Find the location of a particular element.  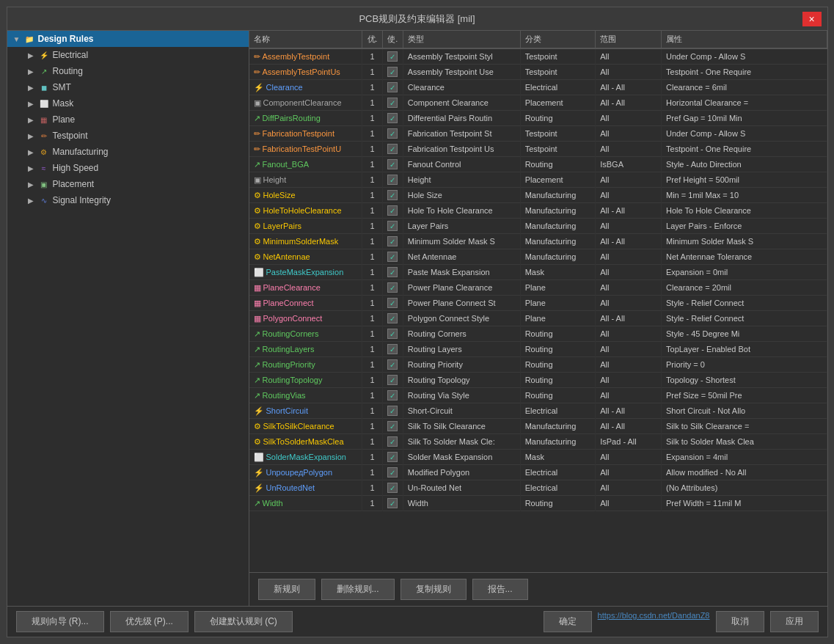

table-row: ⚙ NetAntennae 1 ✓ Net Antennae Manufactu… is located at coordinates (538, 257).